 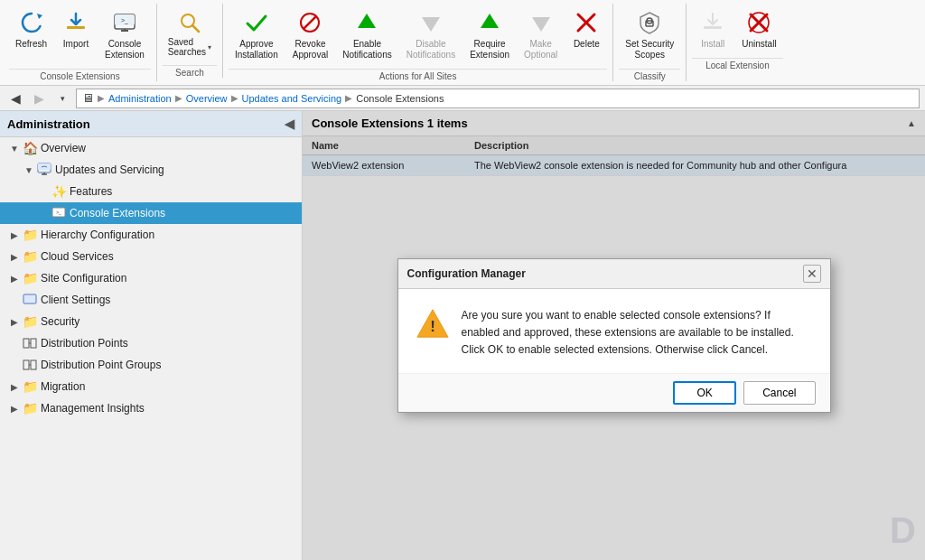 I want to click on hierarchy-label: Hierarchy Configuration, so click(x=98, y=235).